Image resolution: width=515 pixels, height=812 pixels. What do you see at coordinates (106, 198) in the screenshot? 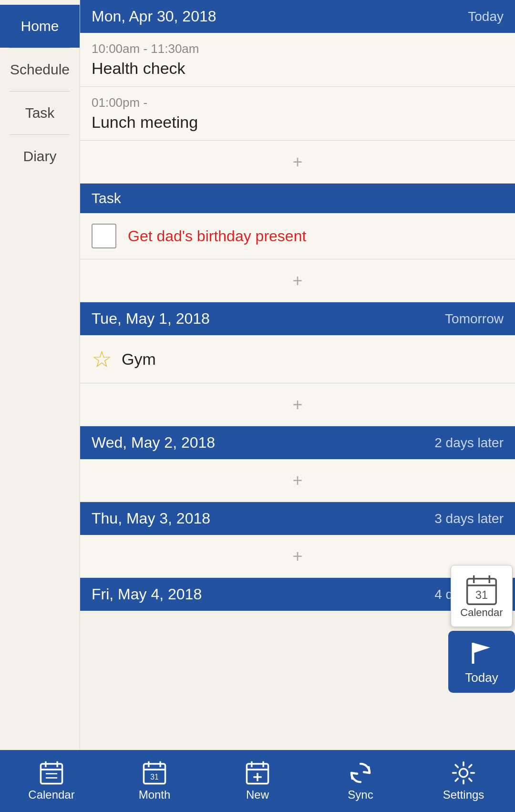
I see `task-label: Task` at bounding box center [106, 198].